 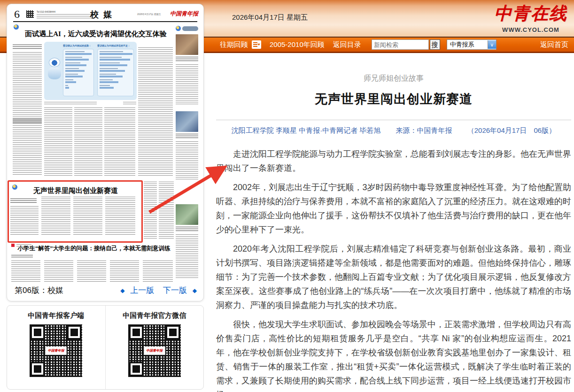 What do you see at coordinates (94, 249) in the screenshot?
I see `paper-headline-bottom: 小学生“解答”大学生的问题：接纳自己，本就无需刻意训练` at bounding box center [94, 249].